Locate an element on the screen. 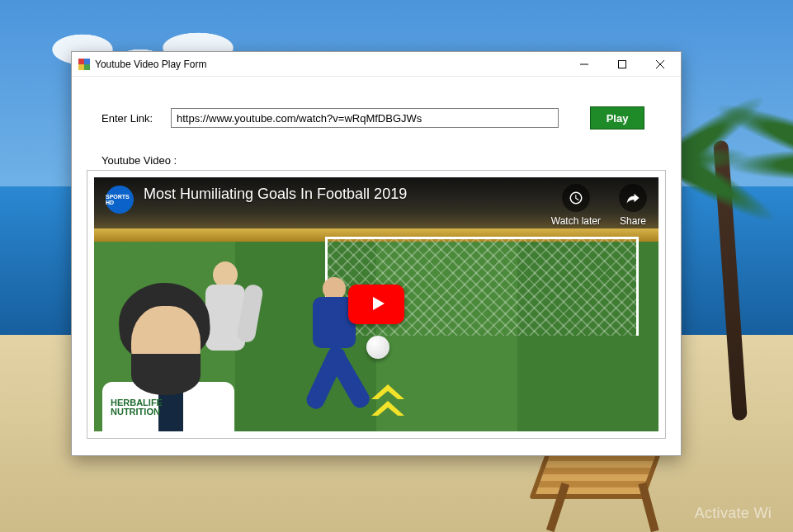  video-thumbnail-ball is located at coordinates (378, 347).